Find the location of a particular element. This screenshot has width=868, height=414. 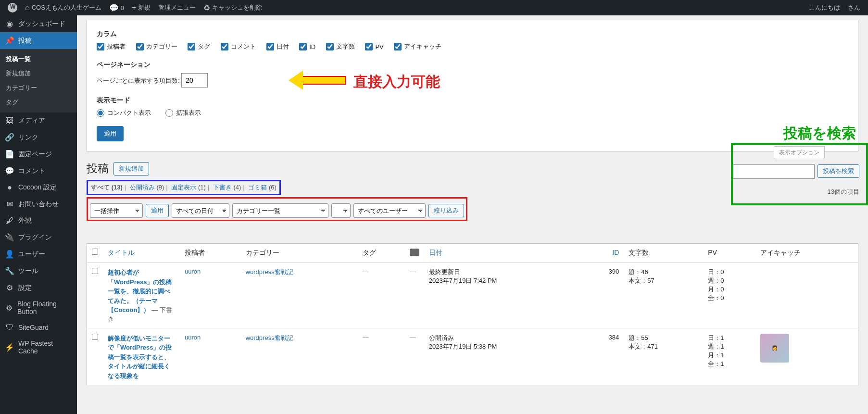

col-header-chars: 文字数 is located at coordinates (664, 253).